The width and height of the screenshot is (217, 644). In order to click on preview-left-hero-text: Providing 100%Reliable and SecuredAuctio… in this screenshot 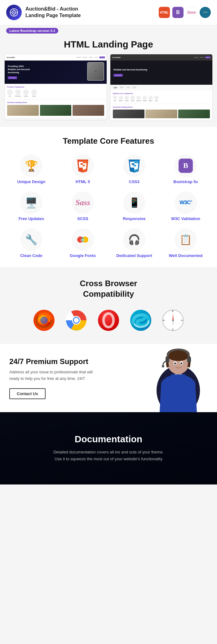, I will do `click(25, 70)`.